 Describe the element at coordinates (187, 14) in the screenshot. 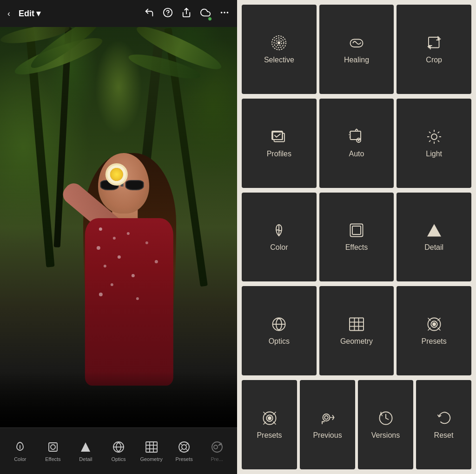

I see `top-bar-actions` at that location.